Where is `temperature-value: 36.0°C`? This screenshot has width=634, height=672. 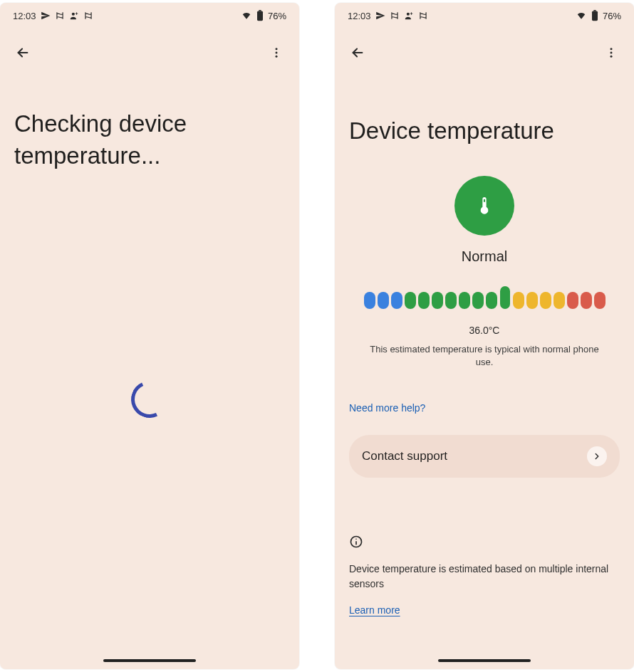 temperature-value: 36.0°C is located at coordinates (484, 330).